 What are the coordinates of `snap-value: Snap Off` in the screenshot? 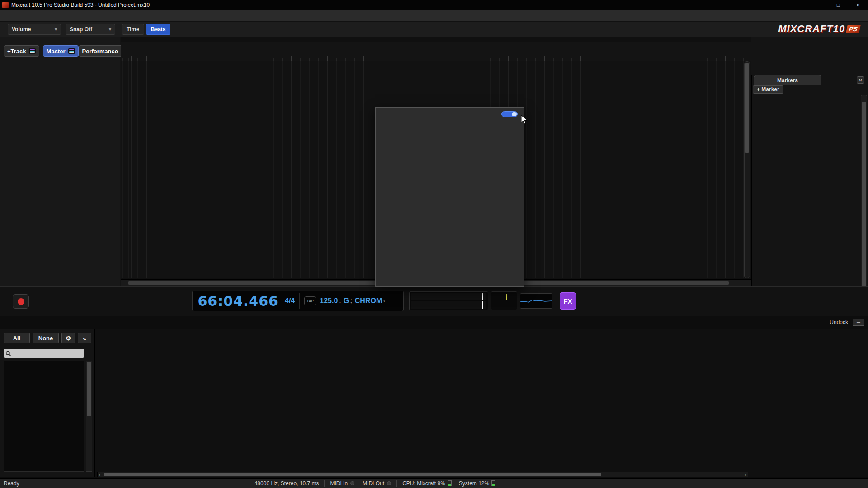 It's located at (81, 29).